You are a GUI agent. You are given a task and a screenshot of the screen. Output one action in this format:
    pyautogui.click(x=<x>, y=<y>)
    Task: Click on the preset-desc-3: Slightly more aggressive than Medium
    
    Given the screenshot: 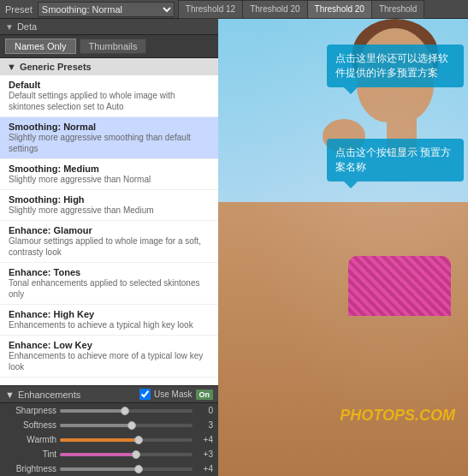 What is the action you would take?
    pyautogui.click(x=110, y=211)
    